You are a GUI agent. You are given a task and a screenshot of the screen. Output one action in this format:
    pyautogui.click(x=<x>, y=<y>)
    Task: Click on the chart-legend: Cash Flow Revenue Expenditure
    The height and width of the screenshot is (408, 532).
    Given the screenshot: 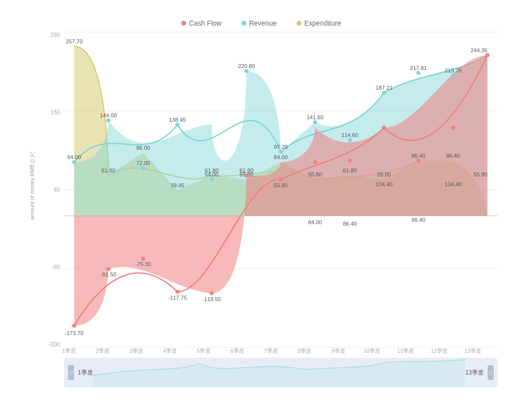 What is the action you would take?
    pyautogui.click(x=261, y=23)
    